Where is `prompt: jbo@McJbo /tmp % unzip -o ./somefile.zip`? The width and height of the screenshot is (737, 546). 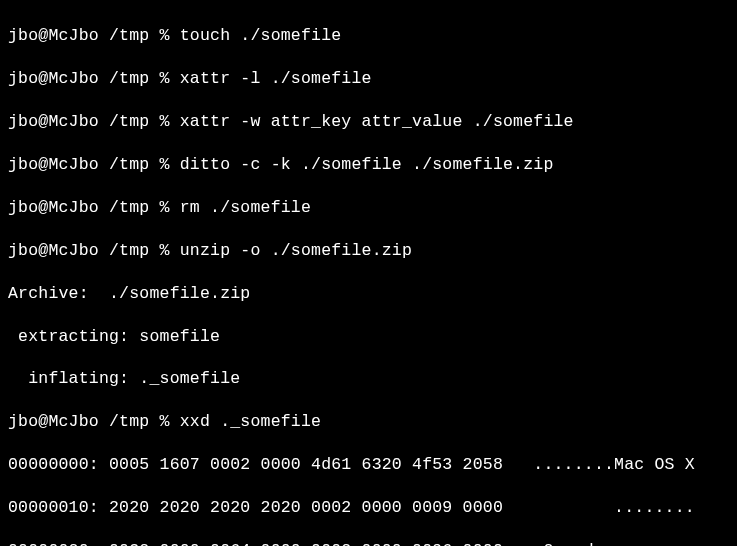 prompt: jbo@McJbo /tmp % unzip -o ./somefile.zip is located at coordinates (210, 250).